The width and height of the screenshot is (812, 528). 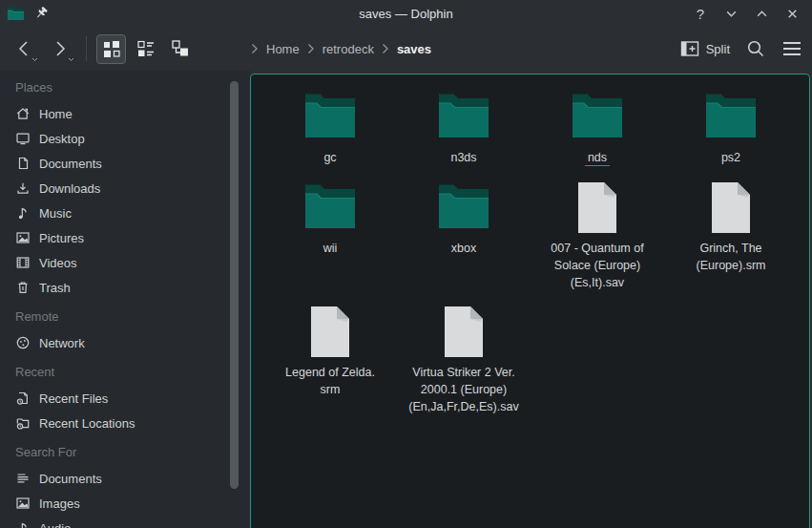 I want to click on pictures-icon, so click(x=23, y=238).